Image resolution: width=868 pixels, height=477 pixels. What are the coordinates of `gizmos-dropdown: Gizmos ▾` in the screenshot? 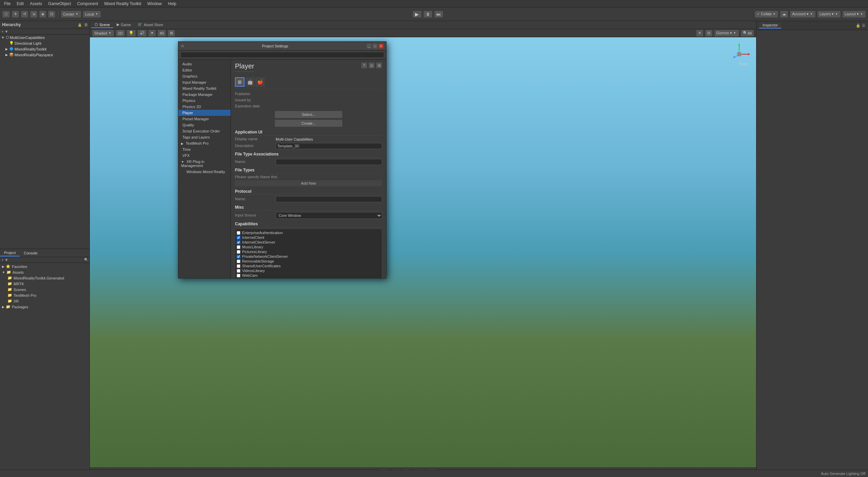 It's located at (727, 33).